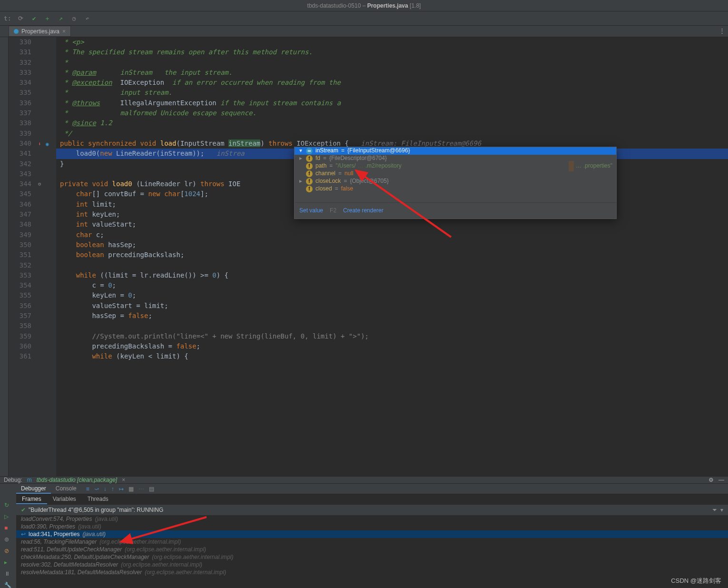 The width and height of the screenshot is (728, 588). Describe the element at coordinates (13, 480) in the screenshot. I see `debug-label: Debug:` at that location.